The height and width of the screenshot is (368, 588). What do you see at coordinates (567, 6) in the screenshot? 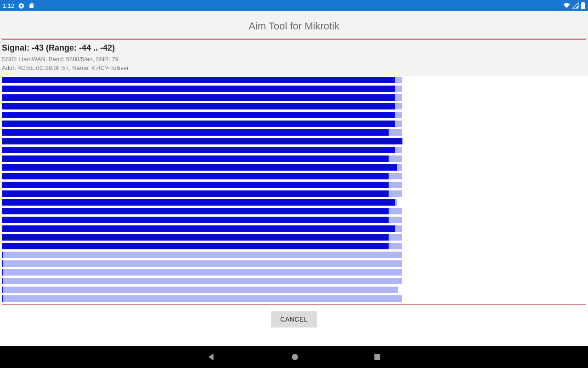
I see `wifi-icon` at bounding box center [567, 6].